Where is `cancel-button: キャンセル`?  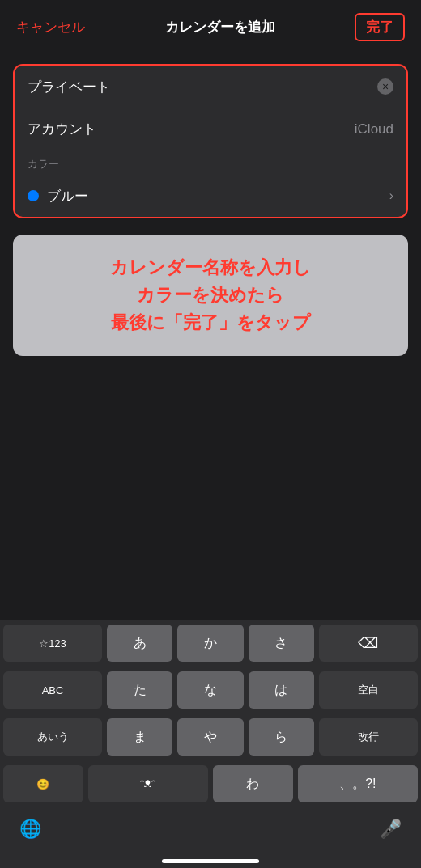 cancel-button: キャンセル is located at coordinates (50, 28).